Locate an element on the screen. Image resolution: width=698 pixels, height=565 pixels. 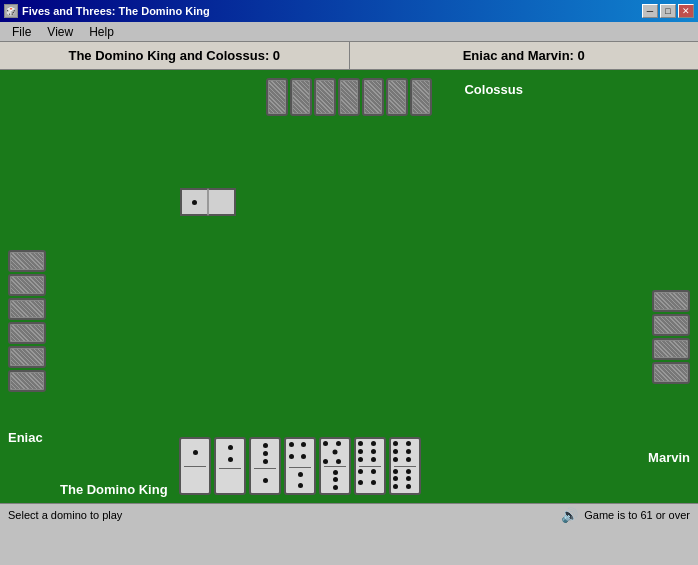
center-domino is located at coordinates (208, 202).